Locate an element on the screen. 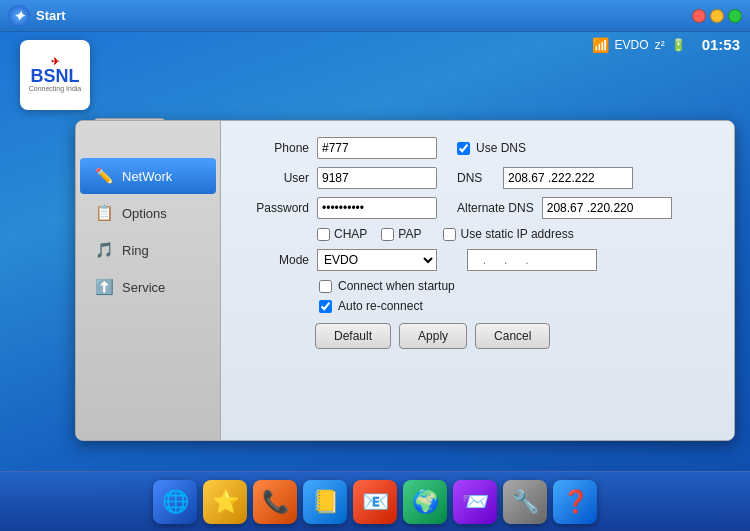  password-label: Password is located at coordinates (274, 208).